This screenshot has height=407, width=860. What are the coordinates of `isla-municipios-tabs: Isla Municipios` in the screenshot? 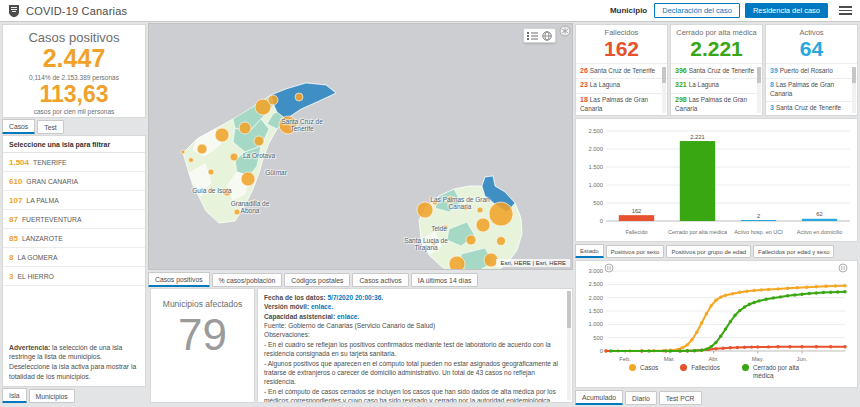 It's located at (38, 396).